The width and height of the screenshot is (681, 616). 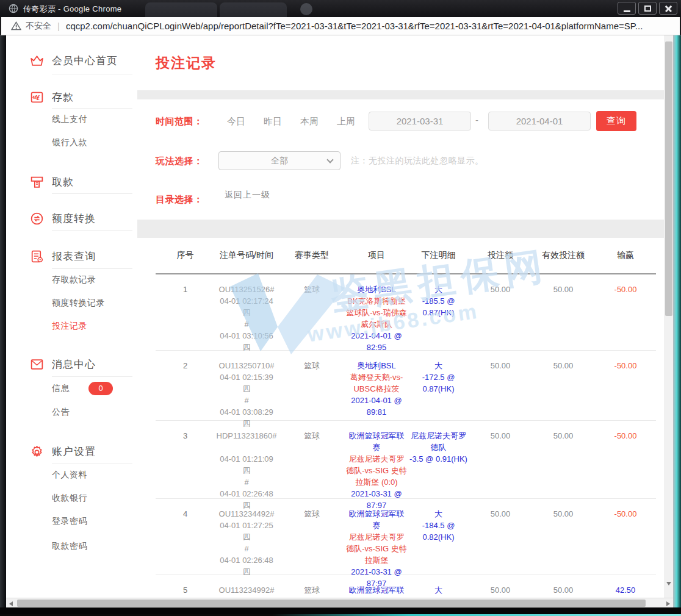 What do you see at coordinates (248, 195) in the screenshot?
I see `back-to-parent-link: 返回上一级` at bounding box center [248, 195].